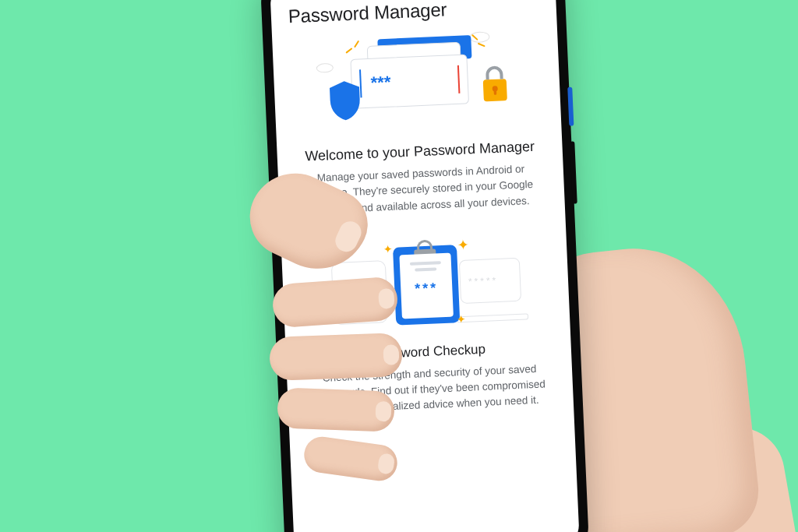  What do you see at coordinates (426, 285) in the screenshot?
I see `clipboard-icon: ***` at bounding box center [426, 285].